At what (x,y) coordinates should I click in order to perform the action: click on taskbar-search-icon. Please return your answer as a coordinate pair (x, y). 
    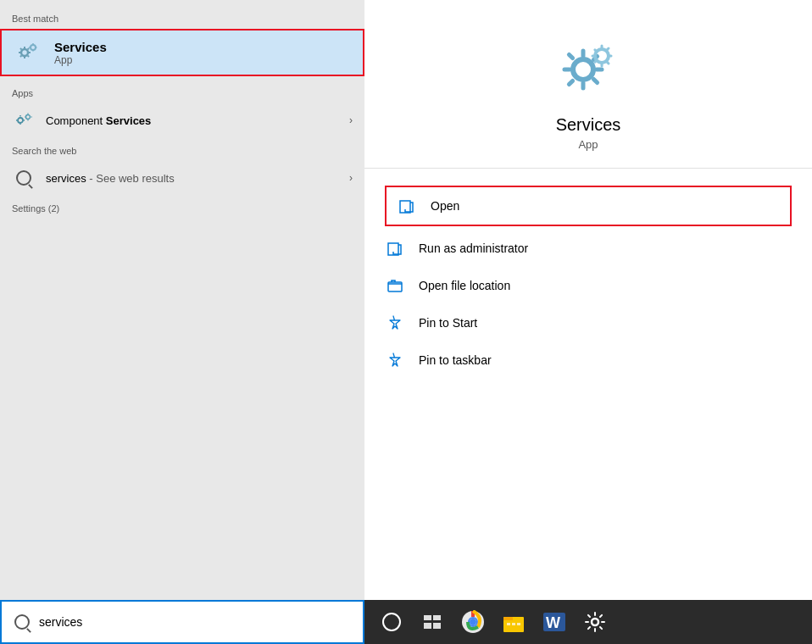
    Looking at the image, I should click on (392, 622).